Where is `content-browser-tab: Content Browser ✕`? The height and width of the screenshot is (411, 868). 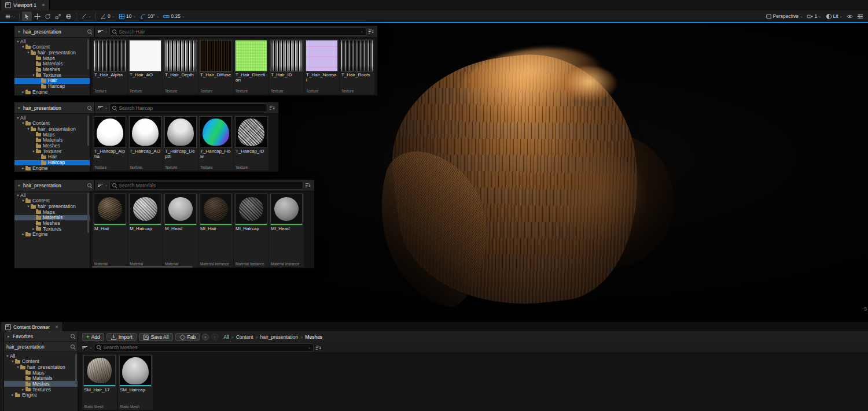 content-browser-tab: Content Browser ✕ is located at coordinates (32, 327).